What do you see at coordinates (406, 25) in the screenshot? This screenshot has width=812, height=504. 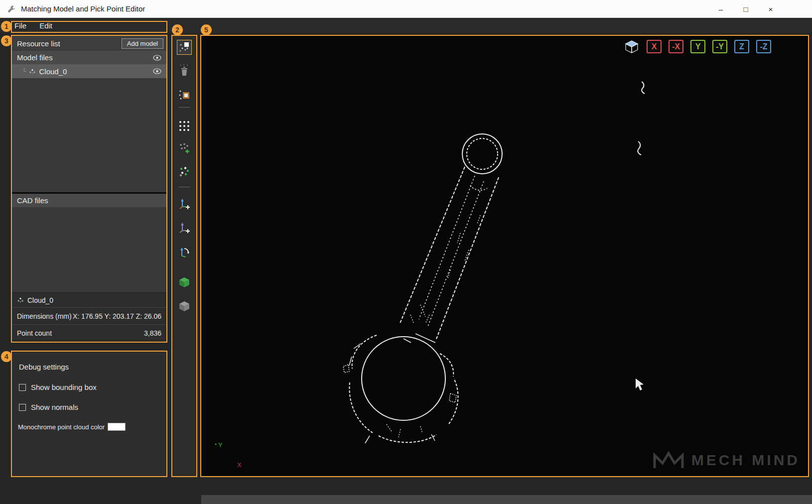 I see `menu-bar: File Edit` at bounding box center [406, 25].